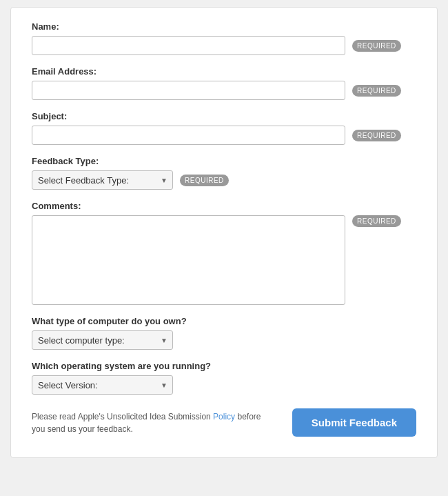 The image size is (448, 496). I want to click on name-field-group: Name: REQUIRED, so click(224, 39).